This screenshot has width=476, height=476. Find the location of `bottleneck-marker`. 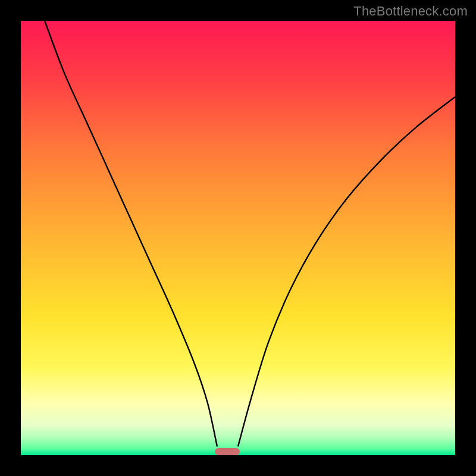

bottleneck-marker is located at coordinates (227, 452).